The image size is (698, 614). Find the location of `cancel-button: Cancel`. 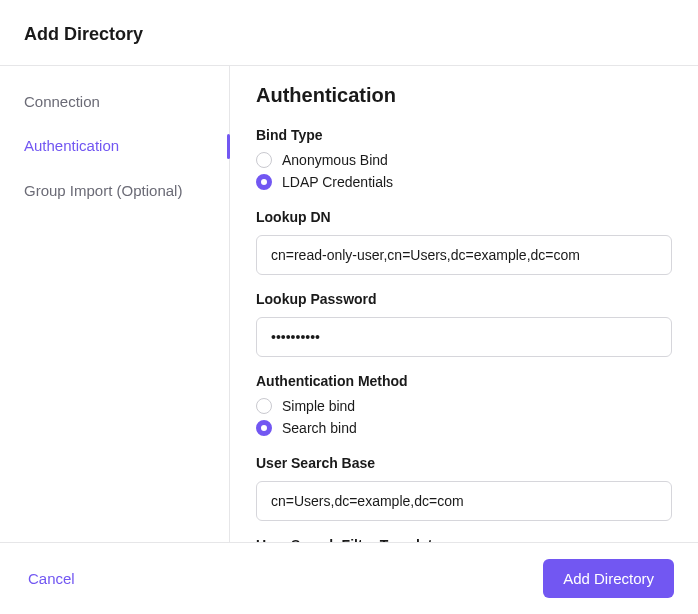

cancel-button: Cancel is located at coordinates (52, 578).